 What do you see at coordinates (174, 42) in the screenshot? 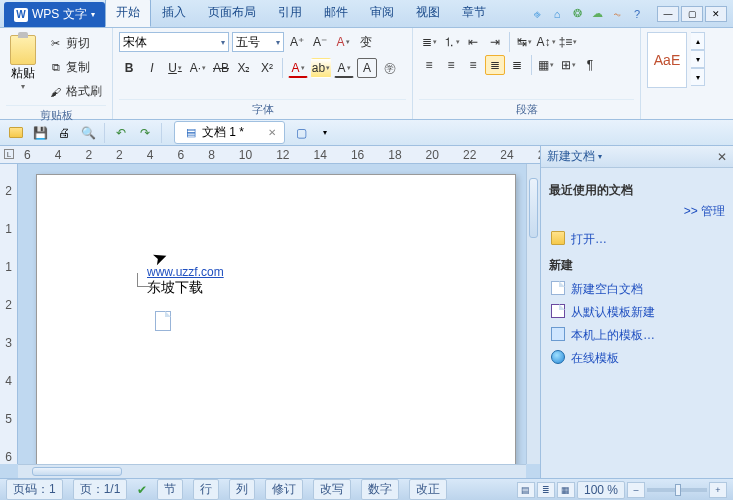
I see `font-name-combo: 宋体▾` at bounding box center [174, 42].